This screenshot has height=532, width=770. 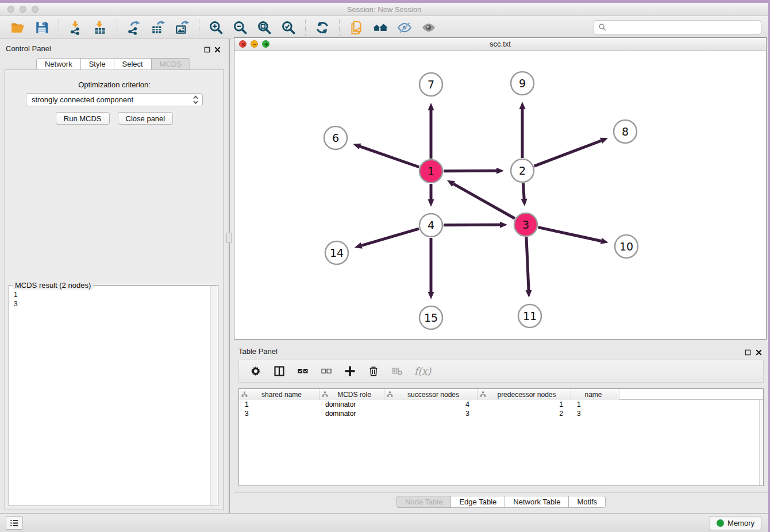 What do you see at coordinates (501, 414) in the screenshot?
I see `table-row: 3dominator323` at bounding box center [501, 414].